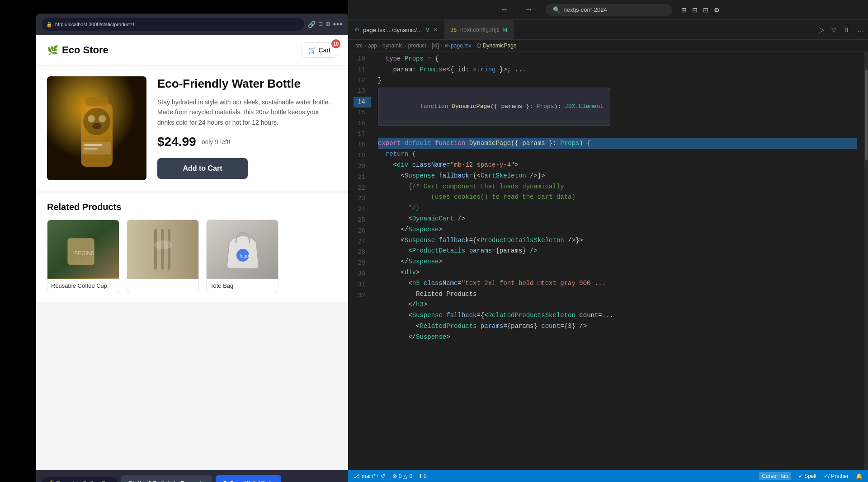 This screenshot has width=868, height=482. What do you see at coordinates (618, 176) in the screenshot?
I see `code-line-17: <Suspense fallback={<CartSkeleton />}>` at bounding box center [618, 176].